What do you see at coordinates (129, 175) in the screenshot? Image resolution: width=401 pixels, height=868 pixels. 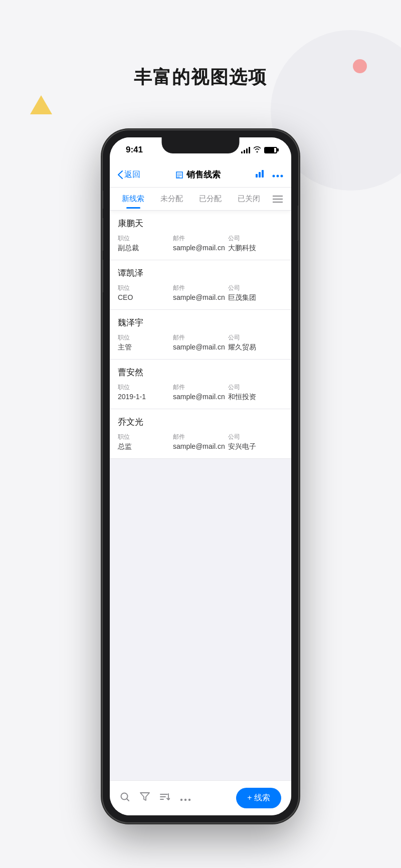 I see `nav-back-button: 返回` at bounding box center [129, 175].